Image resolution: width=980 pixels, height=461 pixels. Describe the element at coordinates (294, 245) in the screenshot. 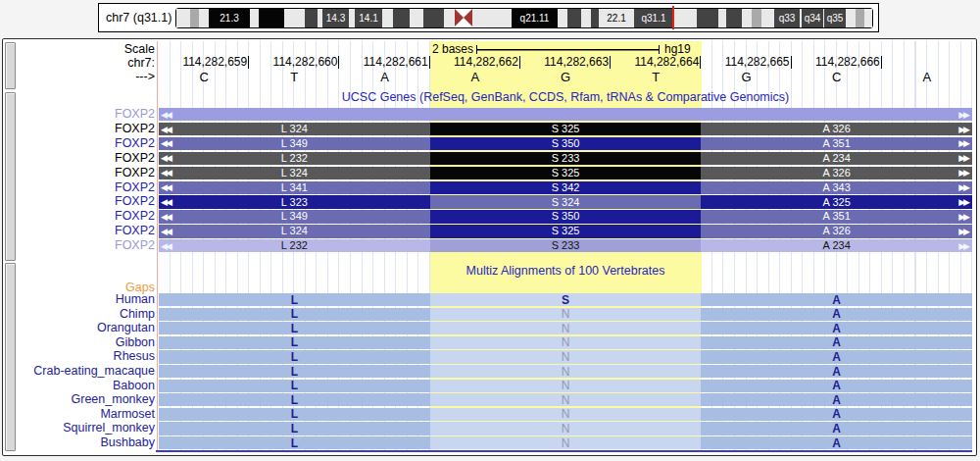

I see `codon-segment: L 232` at that location.